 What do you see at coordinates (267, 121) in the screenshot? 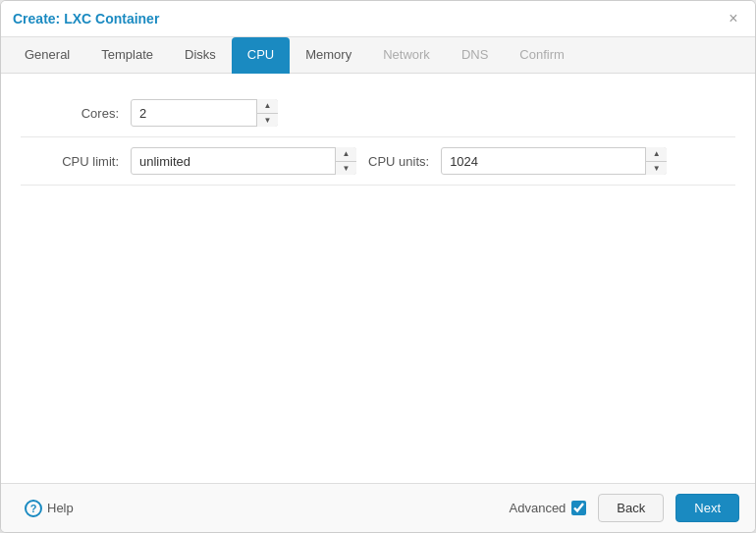
I see `cores-down-arrow: ▼` at bounding box center [267, 121].